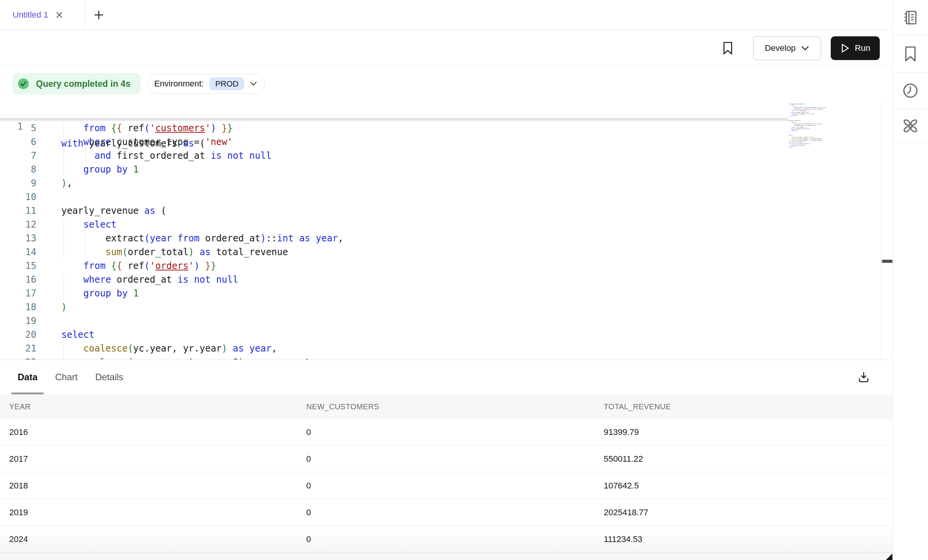 This screenshot has height=560, width=928. Describe the element at coordinates (855, 48) in the screenshot. I see `run-button: Run` at that location.